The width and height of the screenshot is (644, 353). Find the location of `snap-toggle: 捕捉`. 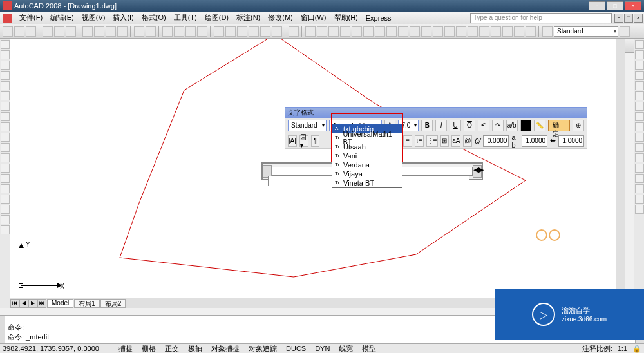

snap-toggle: 捕捉 is located at coordinates (126, 349).